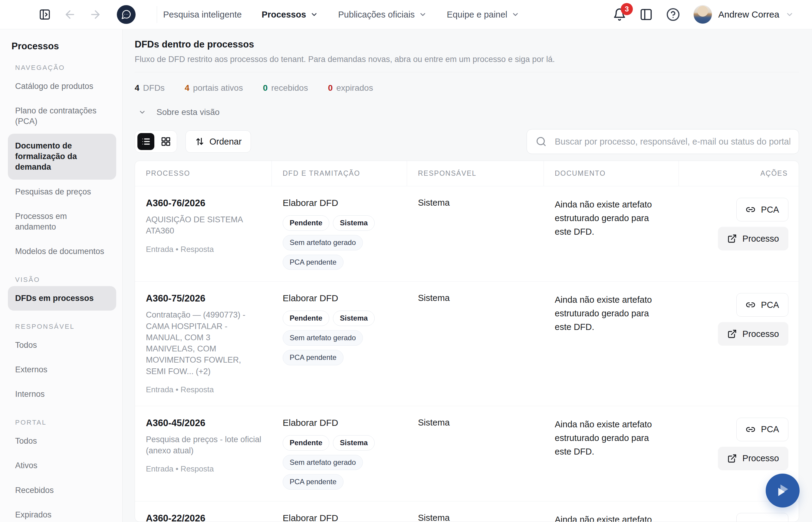 This screenshot has height=522, width=812. What do you see at coordinates (467, 44) in the screenshot?
I see `page-title: DFDs dentro de processos` at bounding box center [467, 44].